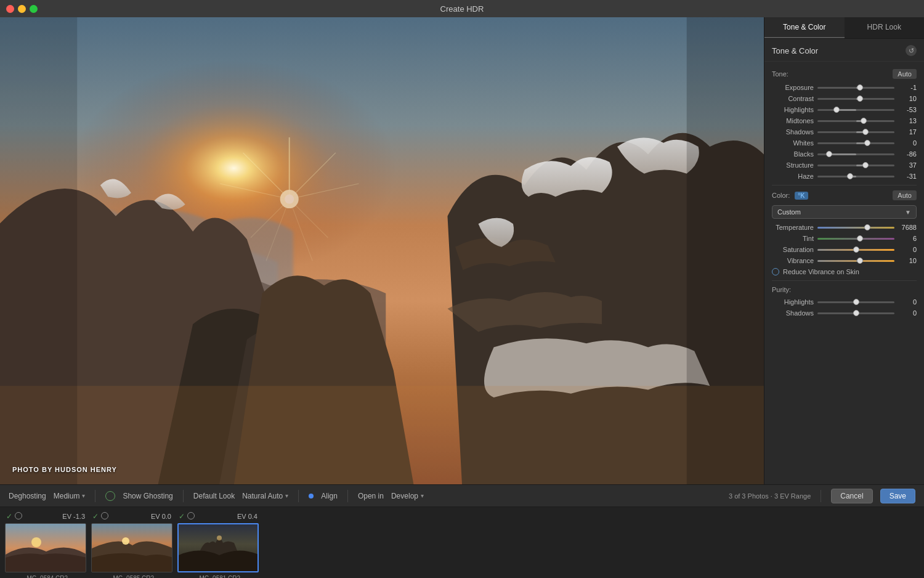 The width and height of the screenshot is (924, 578). Describe the element at coordinates (904, 195) in the screenshot. I see `color-auto-button: Auto` at that location.